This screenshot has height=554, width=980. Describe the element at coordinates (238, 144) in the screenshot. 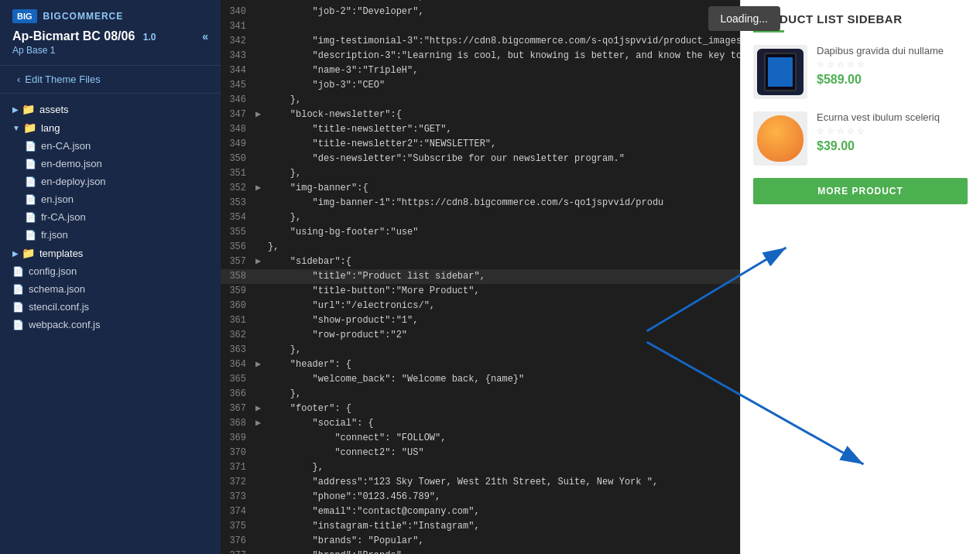

I see `line-number: 349` at that location.